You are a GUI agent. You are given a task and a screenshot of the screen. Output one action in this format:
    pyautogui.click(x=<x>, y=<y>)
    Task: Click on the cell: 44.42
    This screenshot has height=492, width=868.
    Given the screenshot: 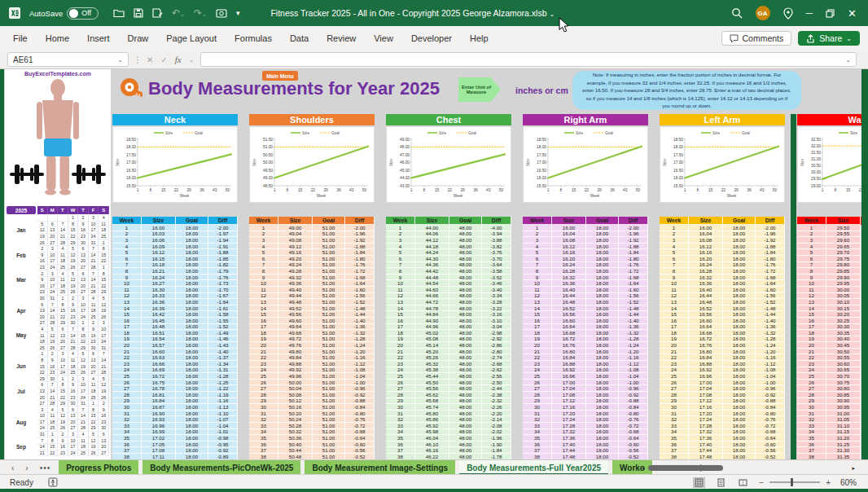 What is the action you would take?
    pyautogui.click(x=432, y=271)
    